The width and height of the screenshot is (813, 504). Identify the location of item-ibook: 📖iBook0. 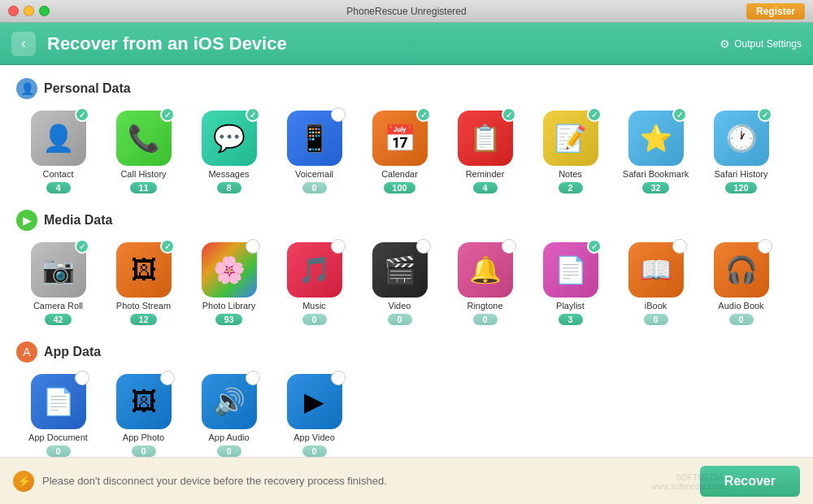
(655, 284).